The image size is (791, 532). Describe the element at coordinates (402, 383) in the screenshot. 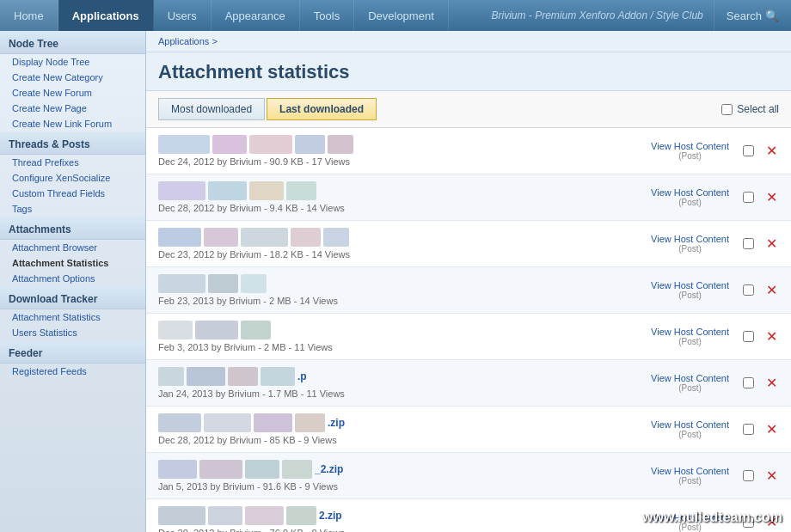

I see `attachment-info: .pJan 24, 2013 by Brivium - 1.7 MB - 11 …` at that location.